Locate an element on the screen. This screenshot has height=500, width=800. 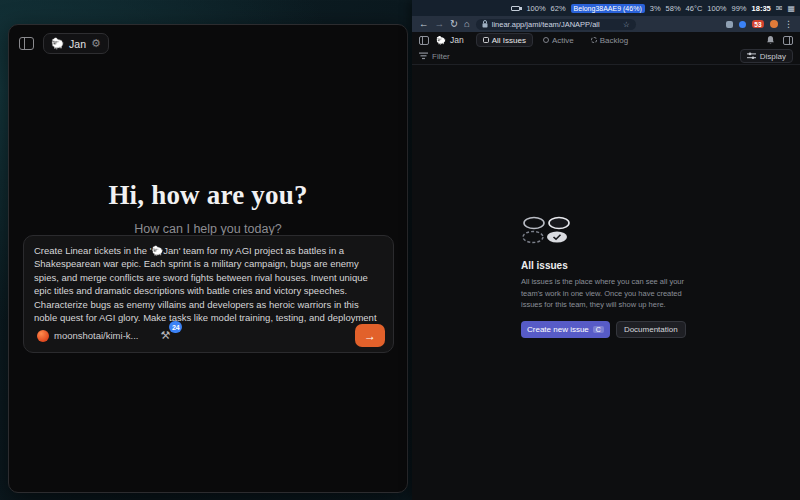
display-label: Display is located at coordinates (773, 56).